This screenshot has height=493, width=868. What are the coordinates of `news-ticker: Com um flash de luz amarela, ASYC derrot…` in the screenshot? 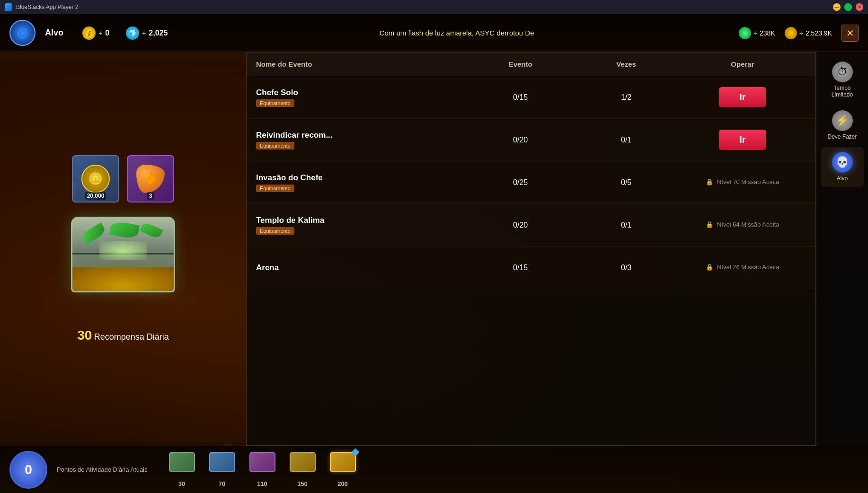 It's located at (457, 33).